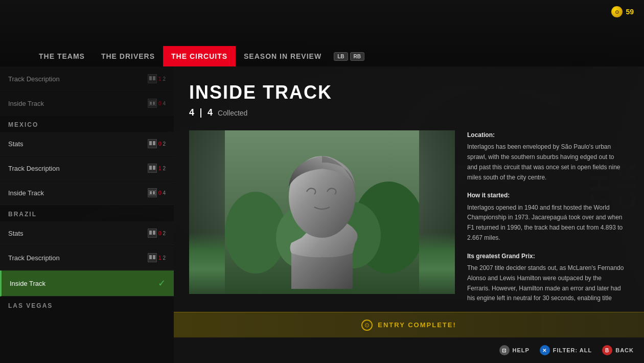 The height and width of the screenshot is (363, 644). What do you see at coordinates (162, 79) in the screenshot?
I see `badge-progress: 1 2` at bounding box center [162, 79].